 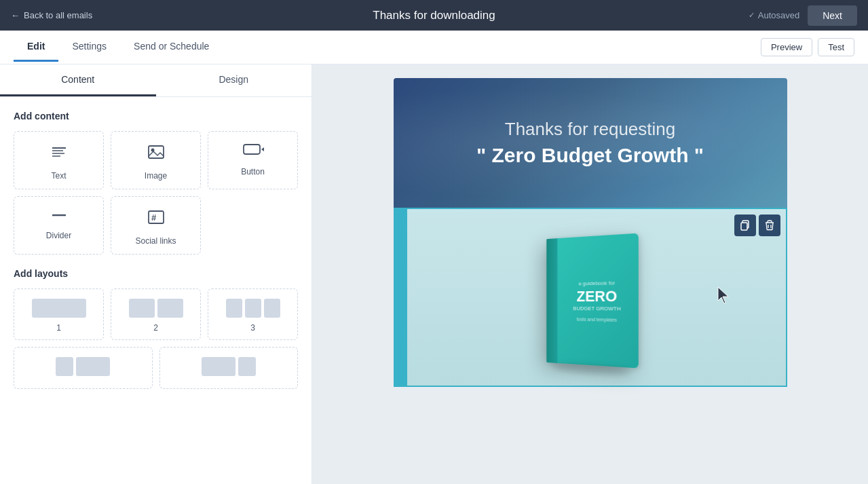 I want to click on layout-1-preview, so click(x=59, y=308).